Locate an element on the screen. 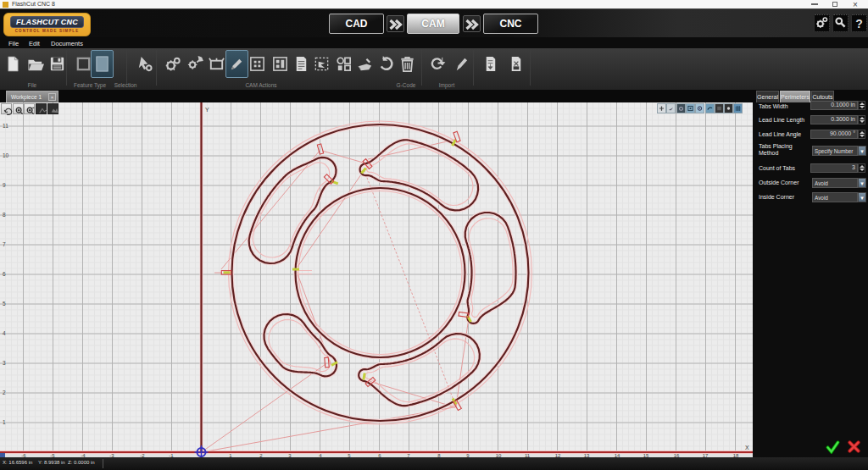 The height and width of the screenshot is (470, 868). svg-text: 11 is located at coordinates (5, 125).